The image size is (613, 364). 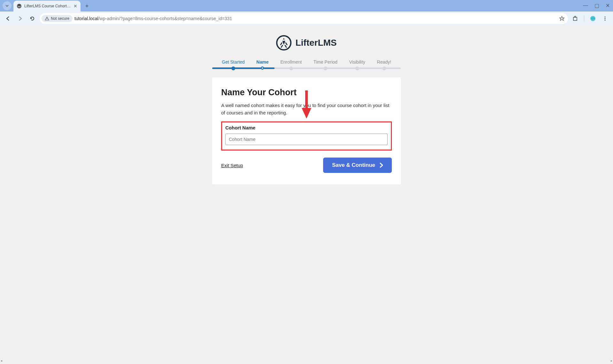 What do you see at coordinates (233, 62) in the screenshot?
I see `step-label: Get Started` at bounding box center [233, 62].